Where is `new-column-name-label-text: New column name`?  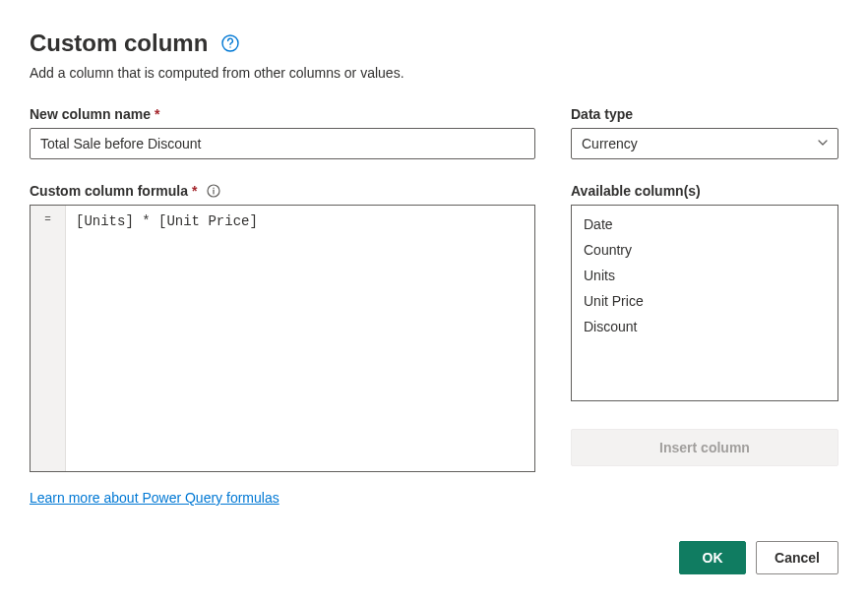
new-column-name-label-text: New column name is located at coordinates (91, 114).